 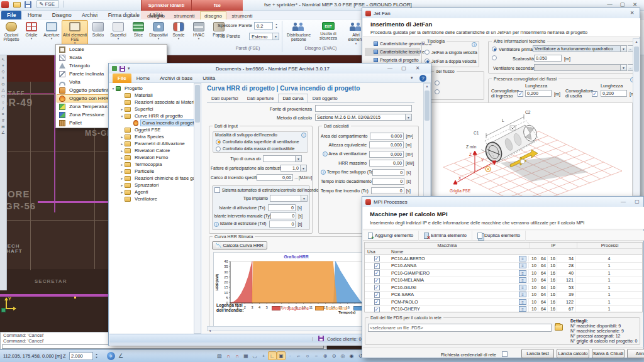 What do you see at coordinates (328, 31) in the screenshot?
I see `uscita-sicurezza-button: Uscita di sicurezza` at bounding box center [328, 31].